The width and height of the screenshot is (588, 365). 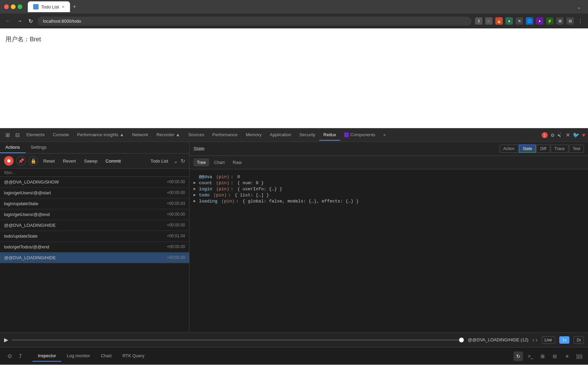 What do you see at coordinates (69, 161) in the screenshot?
I see `revert-button: Revert` at bounding box center [69, 161].